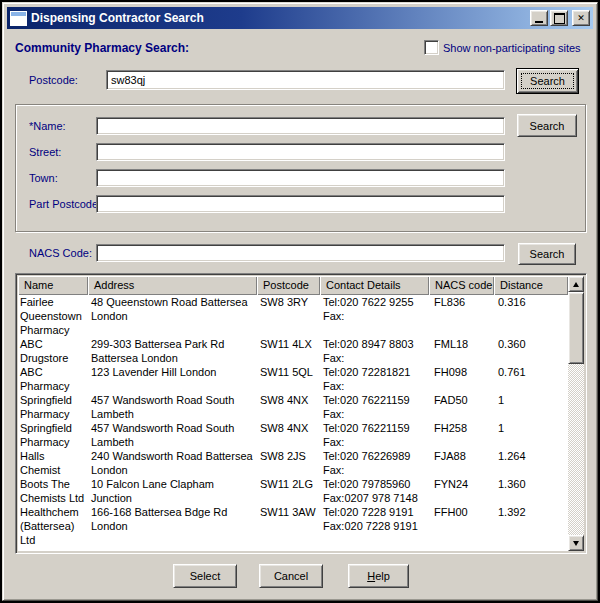  I want to click on table-cell: Tel:020 7622 9255Fax:, so click(374, 316).